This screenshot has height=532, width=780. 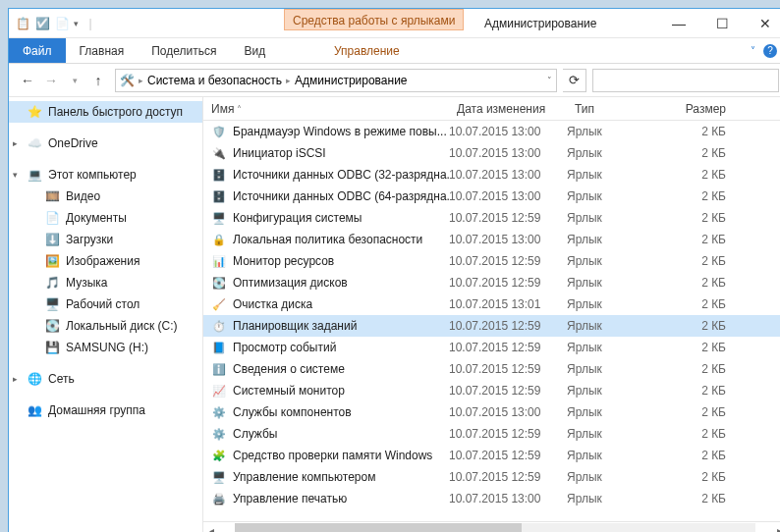 I want to click on tab-view: Вид, so click(x=254, y=51).